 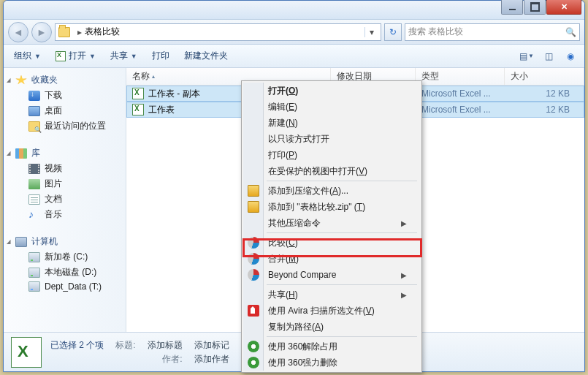 I want to click on menu-edit: 编辑(E), so click(x=332, y=107).